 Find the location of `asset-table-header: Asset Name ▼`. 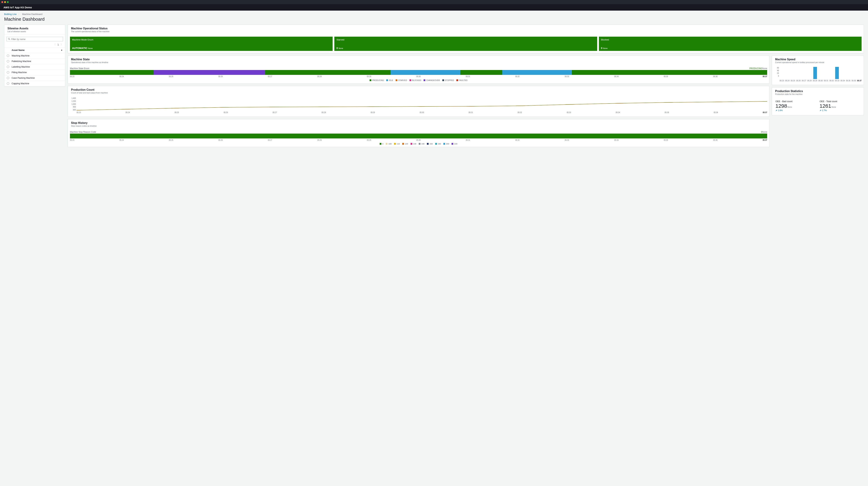

asset-table-header: Asset Name ▼ is located at coordinates (35, 50).